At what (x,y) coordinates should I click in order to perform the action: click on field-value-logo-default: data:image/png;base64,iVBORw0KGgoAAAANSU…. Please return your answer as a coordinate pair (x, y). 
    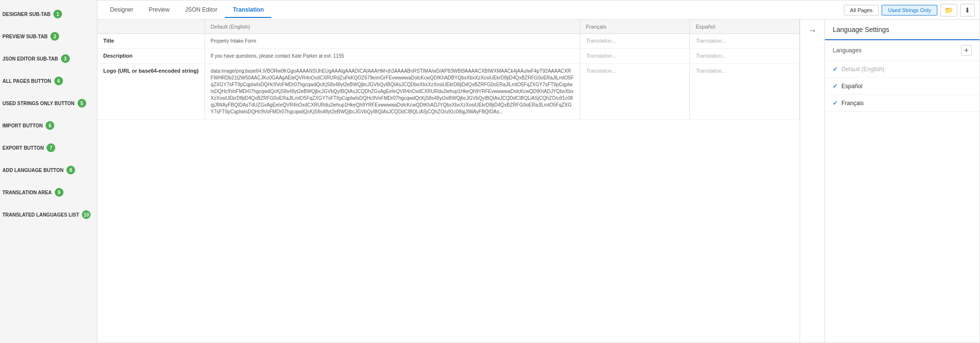
    Looking at the image, I should click on (392, 92).